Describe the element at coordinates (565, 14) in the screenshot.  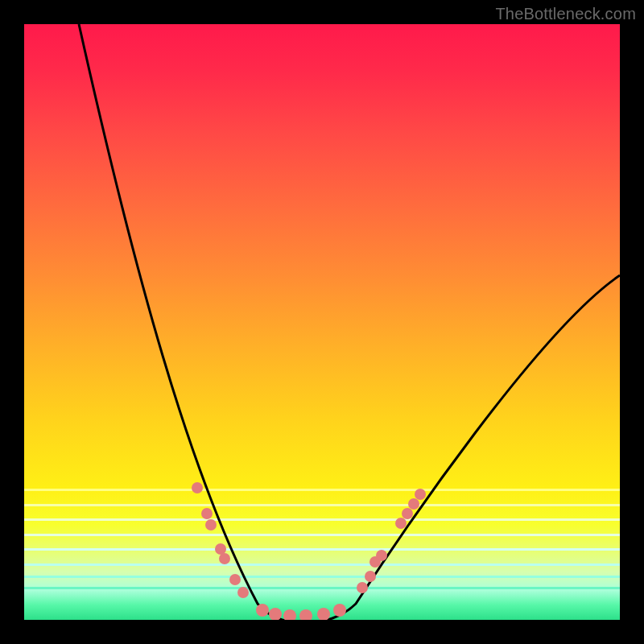
I see `watermark-text: TheBottleneck.com` at that location.